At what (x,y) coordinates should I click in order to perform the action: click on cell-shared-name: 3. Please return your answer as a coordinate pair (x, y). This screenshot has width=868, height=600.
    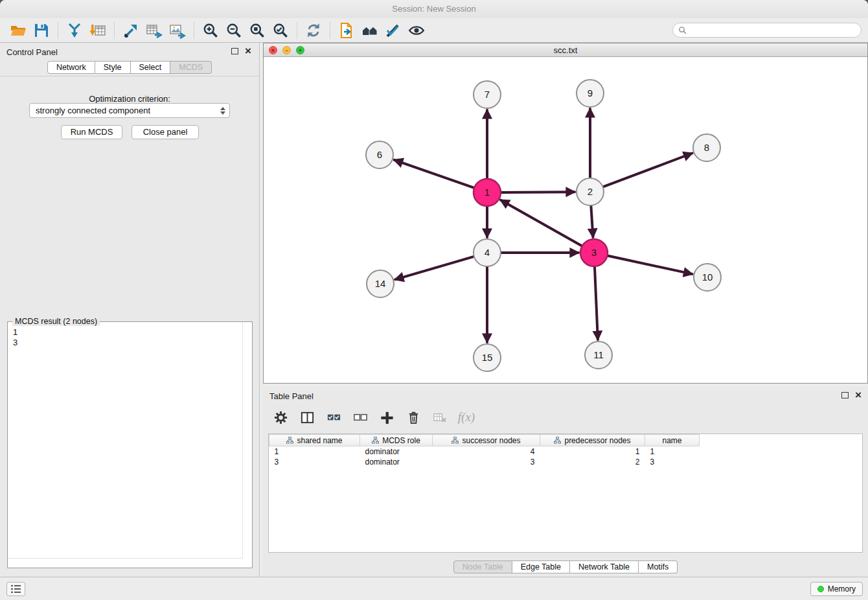
    Looking at the image, I should click on (315, 462).